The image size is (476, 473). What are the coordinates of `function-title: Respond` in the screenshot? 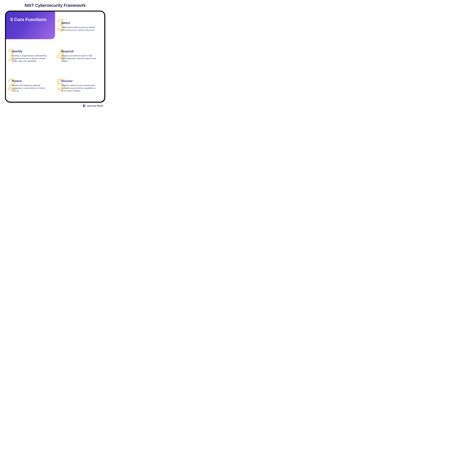 It's located at (80, 51).